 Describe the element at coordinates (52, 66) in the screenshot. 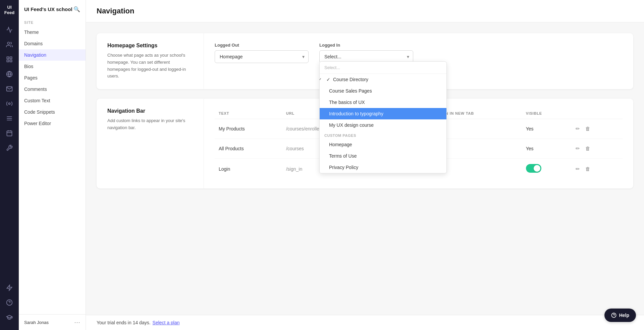

I see `sidebar-item-bios: Bios` at that location.